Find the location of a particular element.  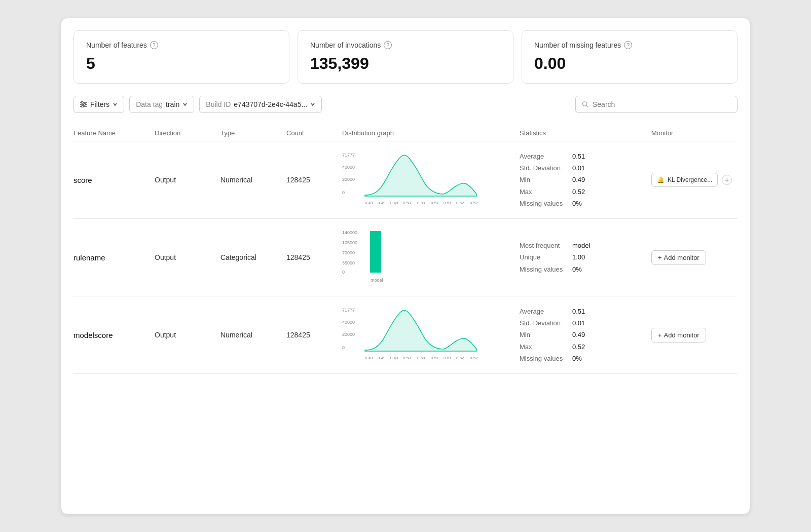

direction-score: Output is located at coordinates (188, 180).